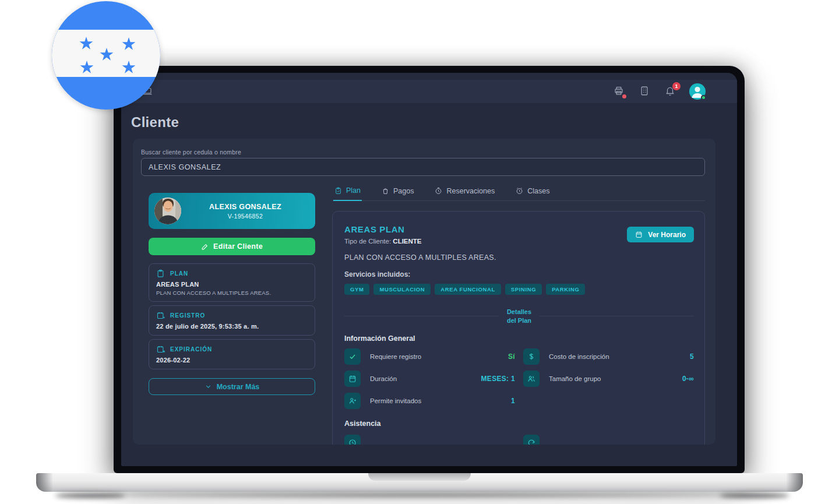 This screenshot has height=504, width=839. Describe the element at coordinates (245, 211) in the screenshot. I see `client-banner-text: ALEXIS GONSALEZ V-19546852` at that location.